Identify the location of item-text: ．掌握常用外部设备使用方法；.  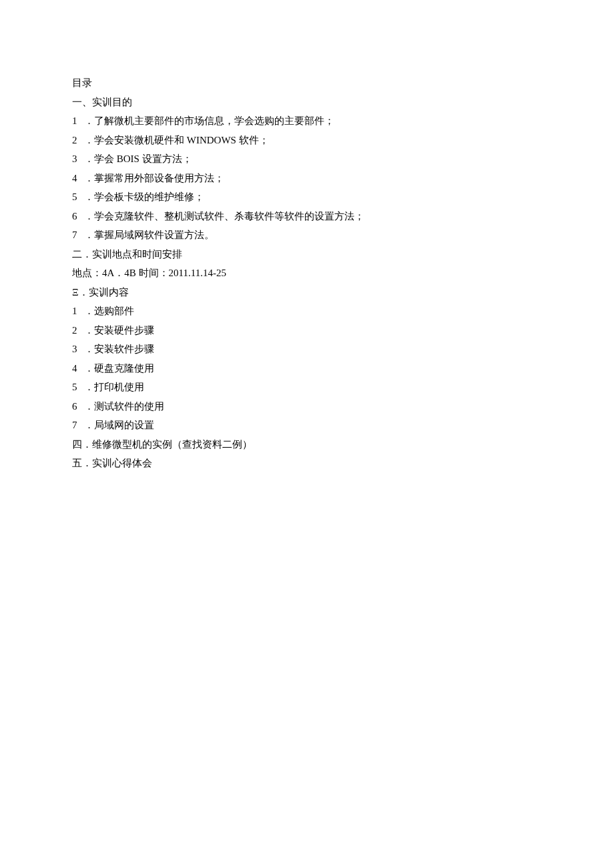
(154, 179).